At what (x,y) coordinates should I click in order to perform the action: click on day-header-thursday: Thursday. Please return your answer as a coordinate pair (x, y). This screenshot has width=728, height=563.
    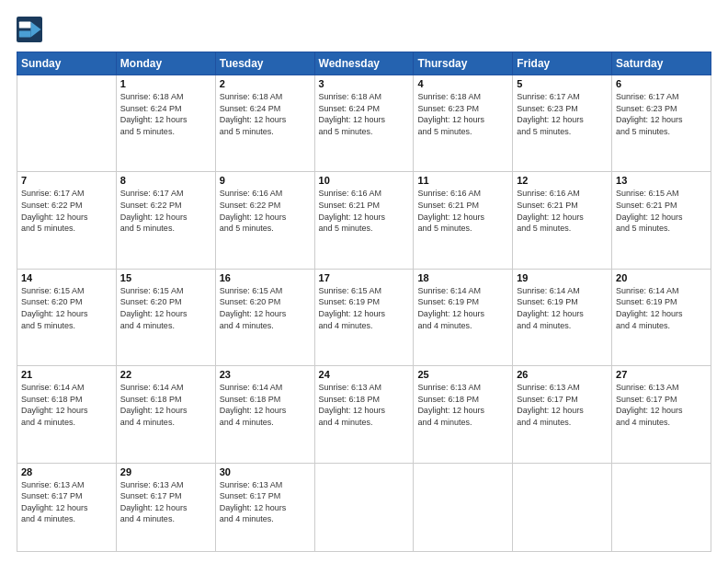
    Looking at the image, I should click on (463, 64).